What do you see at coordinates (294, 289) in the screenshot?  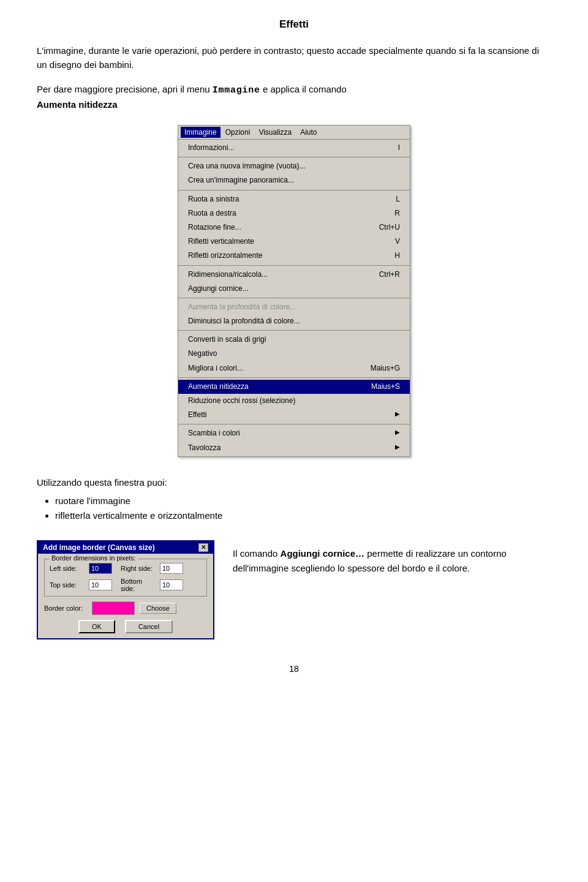 I see `menu-item-aggiungi-cornice: Aggiungi cornice...` at bounding box center [294, 289].